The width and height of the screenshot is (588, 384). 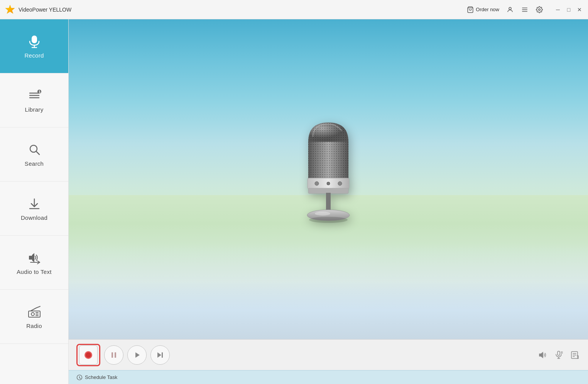 I want to click on app-title: VideoPower YELLOW, so click(x=45, y=10).